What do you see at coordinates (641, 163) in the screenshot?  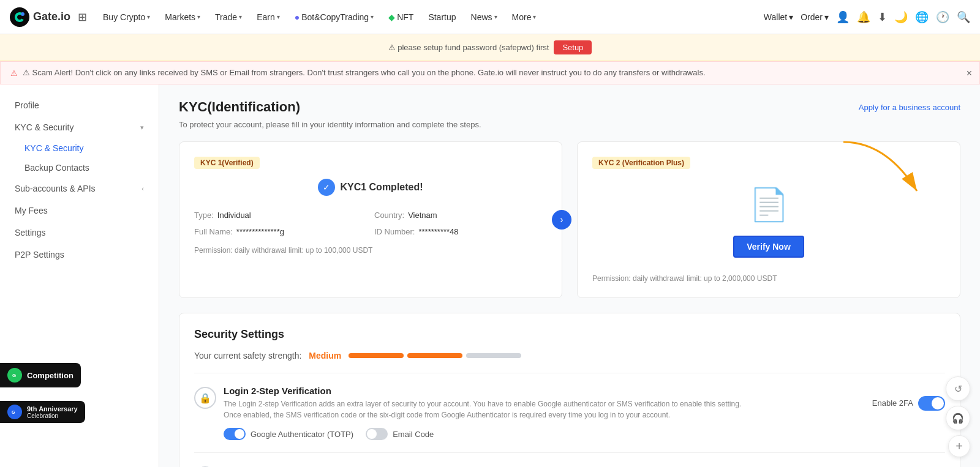 I see `kyc2-badge: KYC 2 (Verification Plus)` at bounding box center [641, 163].